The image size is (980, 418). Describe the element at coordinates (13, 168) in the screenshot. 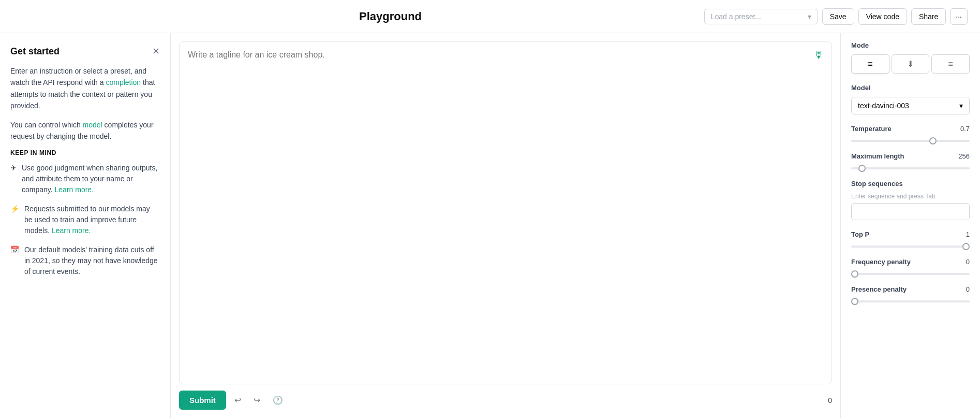

I see `send-icon: ✈` at that location.